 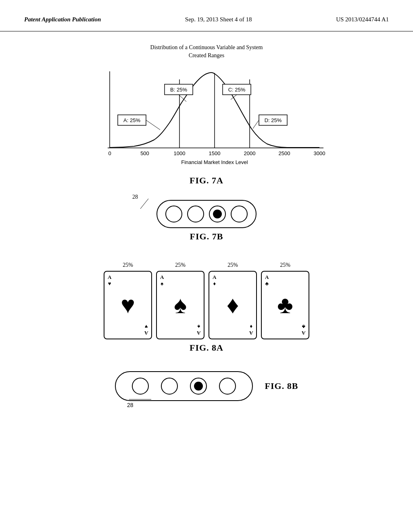 I want to click on card-heart-center: ♥, so click(x=128, y=305).